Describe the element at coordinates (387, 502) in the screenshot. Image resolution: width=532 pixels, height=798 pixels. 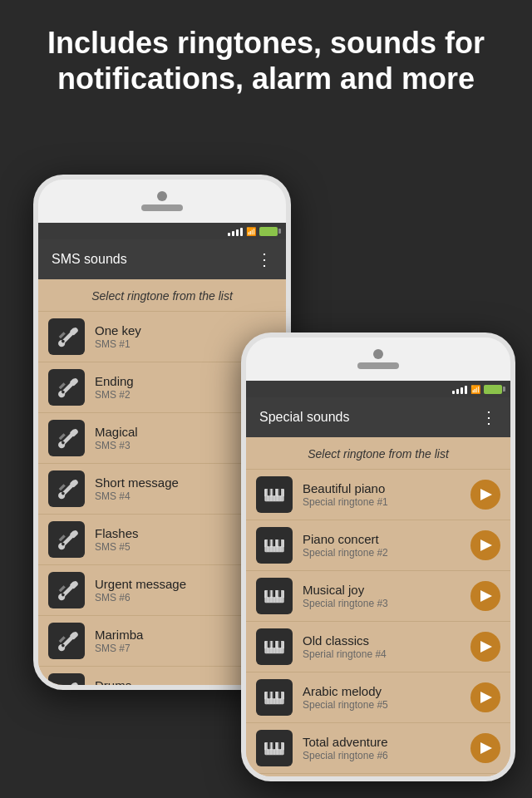
I see `item-subtitle: Special ringtone #1` at that location.